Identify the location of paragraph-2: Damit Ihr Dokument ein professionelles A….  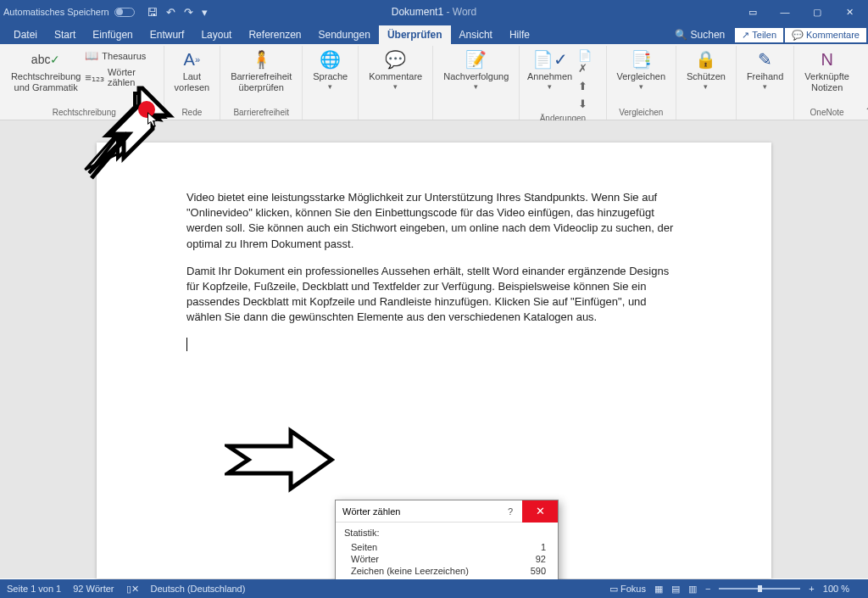
(434, 295).